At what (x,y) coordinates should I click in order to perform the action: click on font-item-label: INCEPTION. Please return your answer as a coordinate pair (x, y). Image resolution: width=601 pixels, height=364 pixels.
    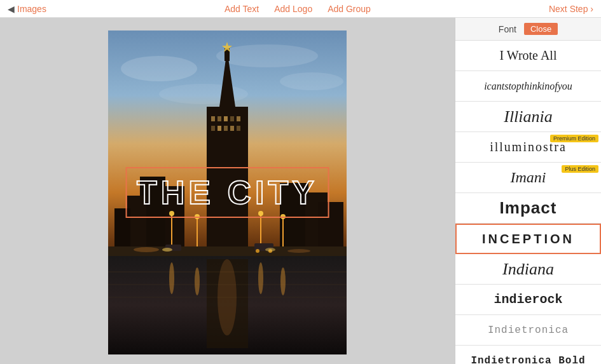
    Looking at the image, I should click on (528, 239).